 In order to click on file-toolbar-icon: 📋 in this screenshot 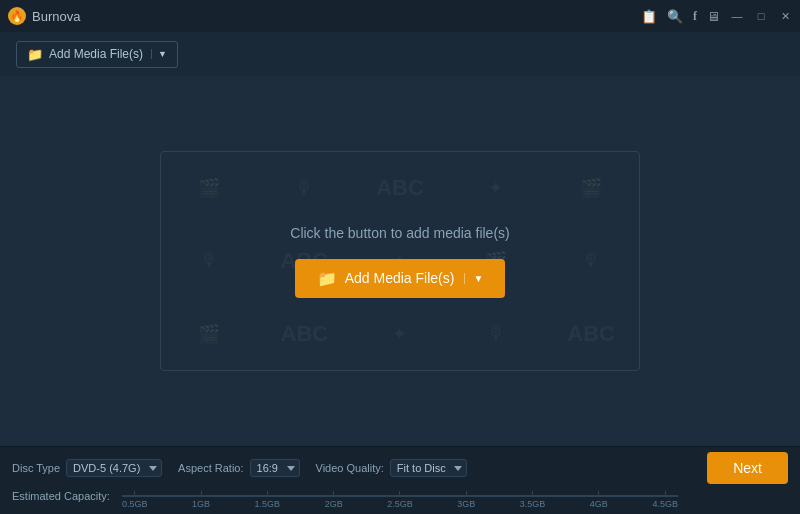, I will do `click(649, 16)`.